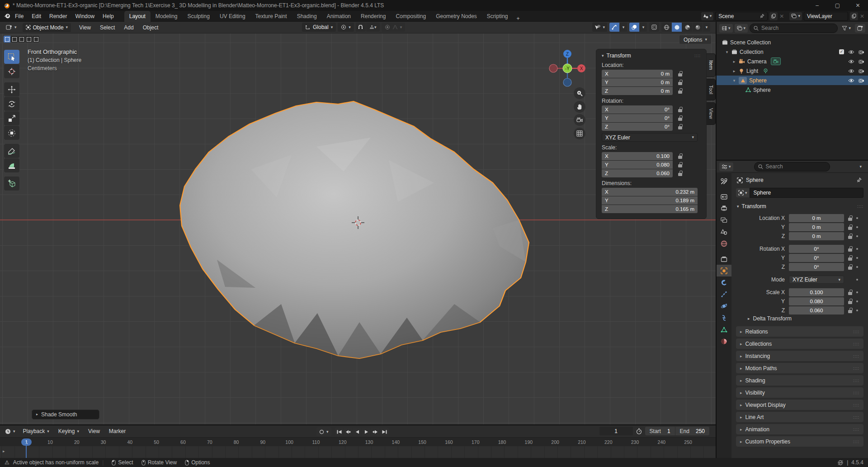 The width and height of the screenshot is (868, 467). Describe the element at coordinates (358, 442) in the screenshot. I see `timeline-ruler: 1020304050607080901001101201301401501601…` at that location.